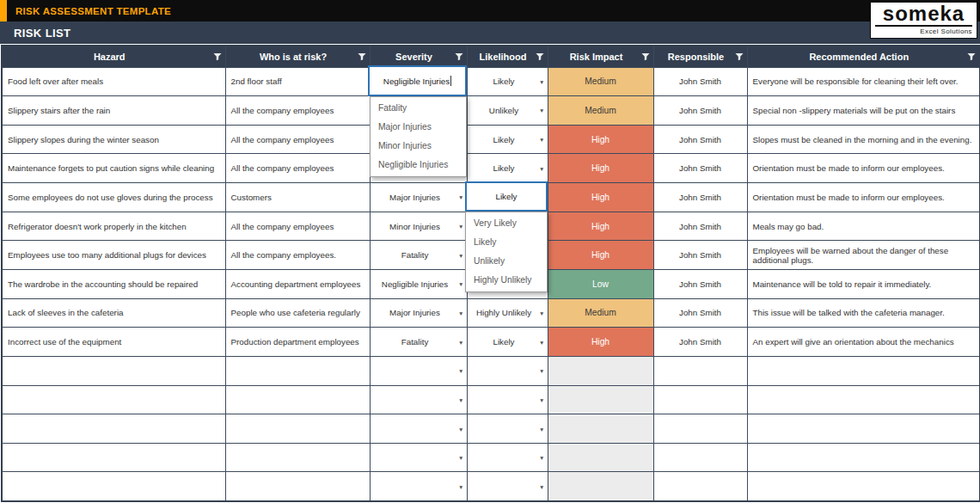 The height and width of the screenshot is (503, 980). Describe the element at coordinates (506, 196) in the screenshot. I see `likelihood-editor: Likely` at that location.